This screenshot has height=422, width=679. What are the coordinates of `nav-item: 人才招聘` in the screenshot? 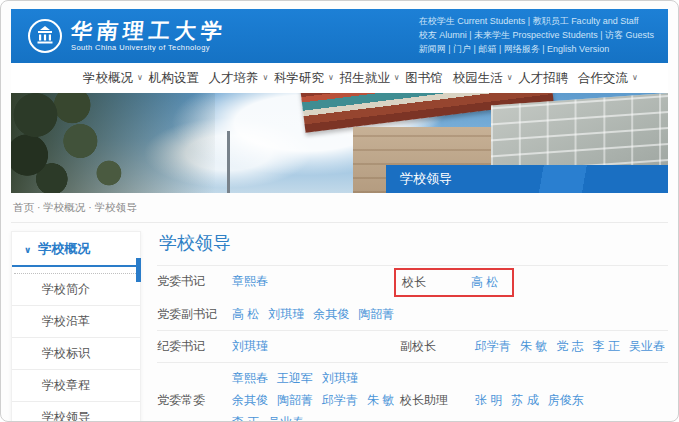 It's located at (545, 78).